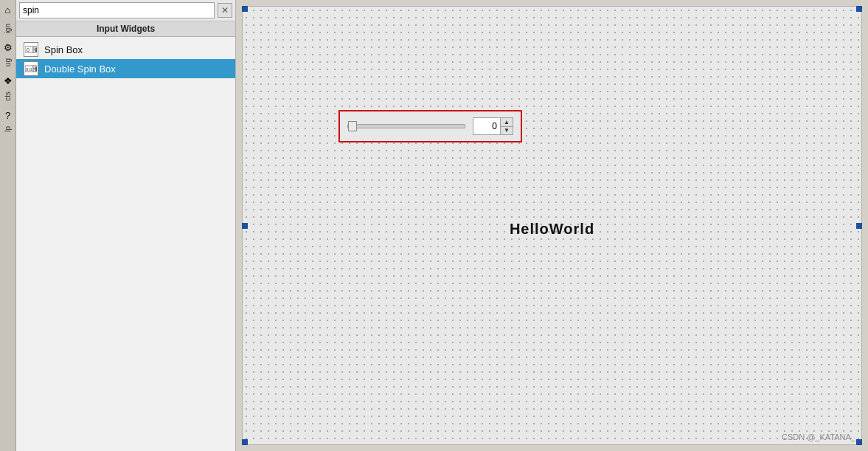 This screenshot has width=868, height=451. What do you see at coordinates (8, 226) in the screenshot?
I see `sidebar-icons-panel: ⌂ ign ⚙ ug ❖ cts ? lp` at bounding box center [8, 226].